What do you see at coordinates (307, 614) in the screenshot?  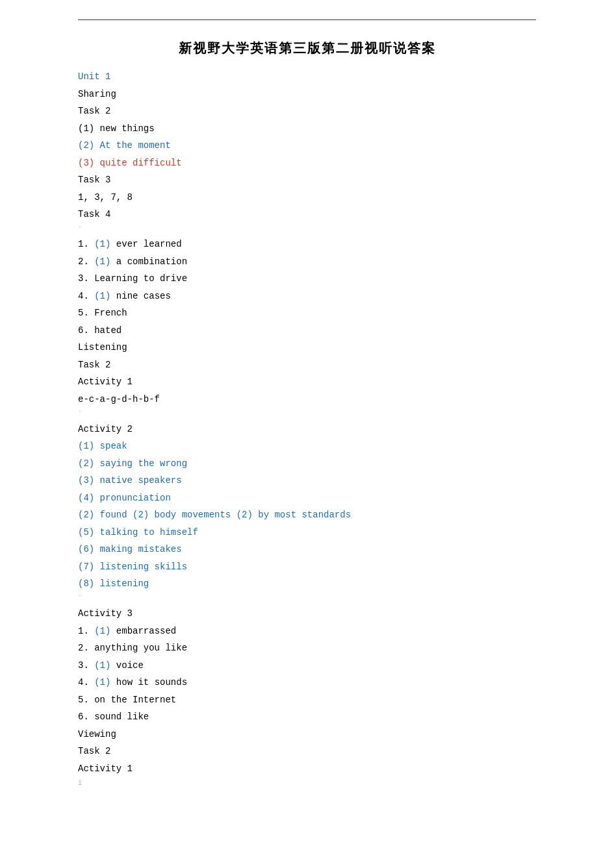 I see `content-line-32: Activity 3` at bounding box center [307, 614].